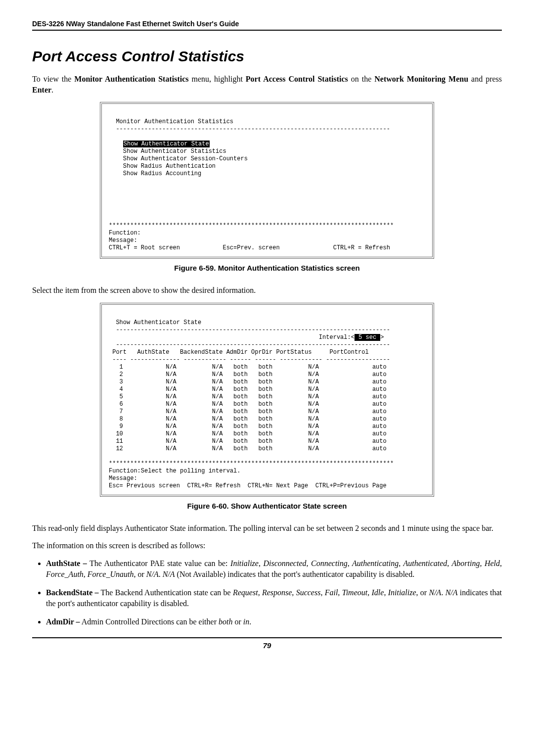 This screenshot has height=756, width=534. I want to click on term2-row: 7 N/A N/A both both N/A auto, so click(248, 412).